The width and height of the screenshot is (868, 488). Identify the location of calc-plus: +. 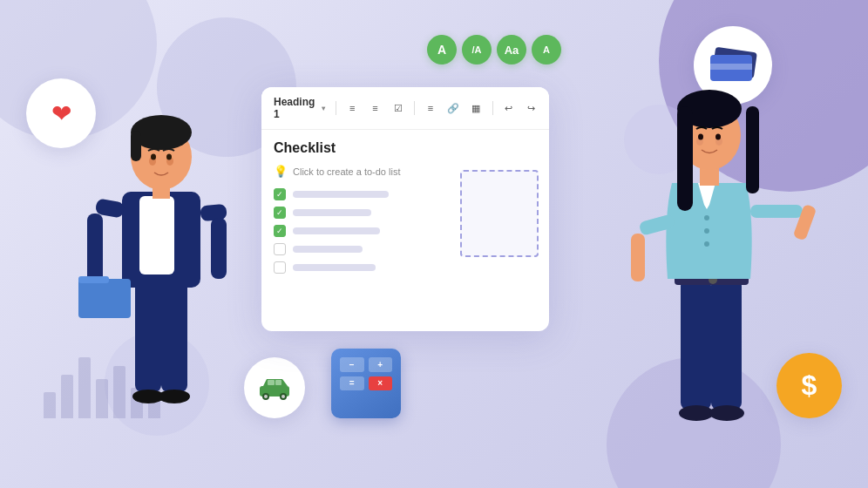
(381, 364).